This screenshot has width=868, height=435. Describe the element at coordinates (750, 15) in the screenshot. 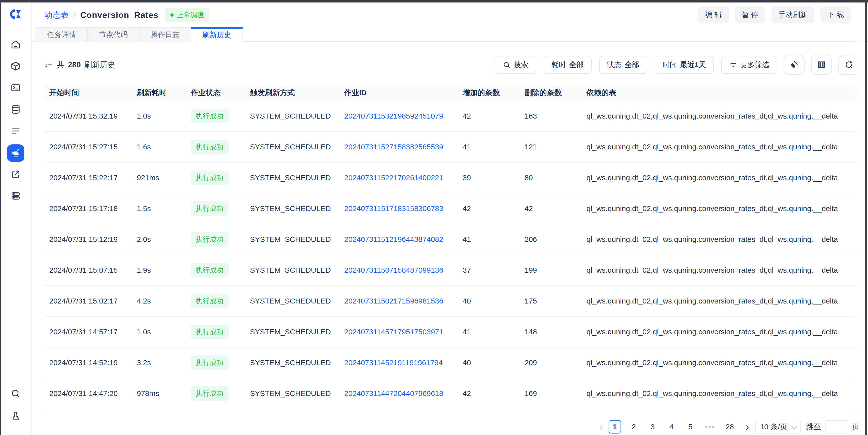

I see `pause-button: 暂 停` at that location.